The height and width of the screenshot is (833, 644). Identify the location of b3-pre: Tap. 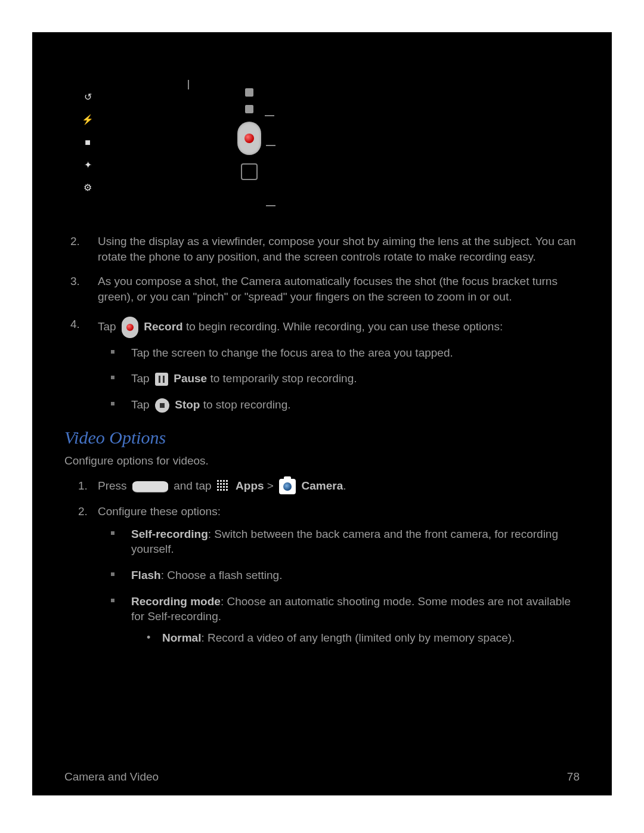
(142, 404).